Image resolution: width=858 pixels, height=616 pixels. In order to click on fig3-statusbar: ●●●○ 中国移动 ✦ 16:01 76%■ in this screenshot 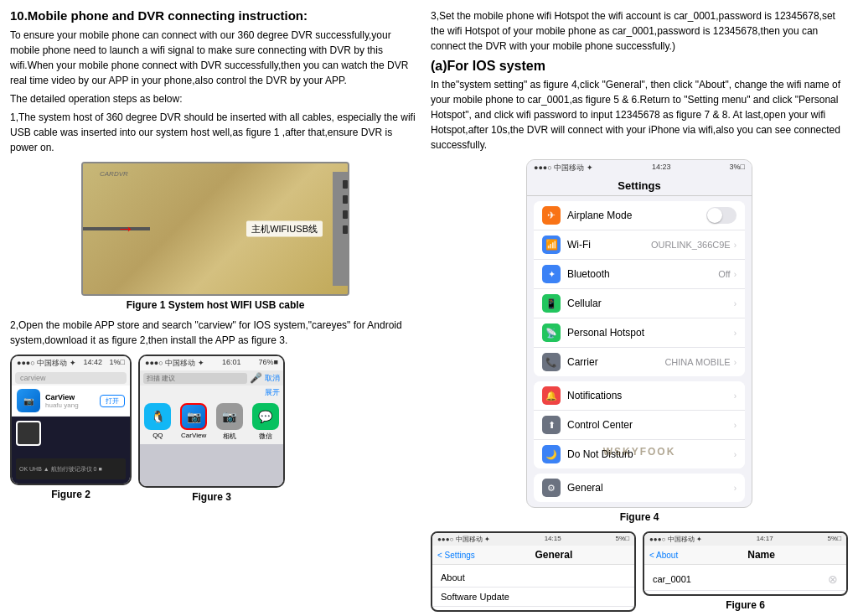, I will do `click(211, 364)`.